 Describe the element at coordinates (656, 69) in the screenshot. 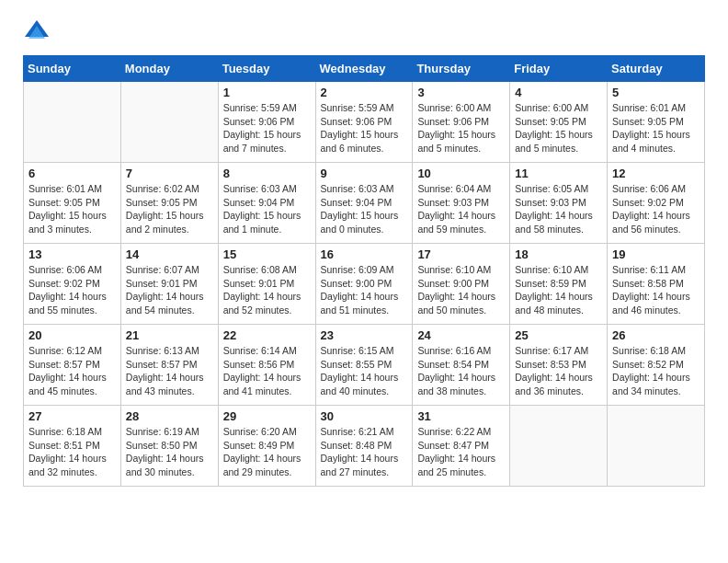

I see `header-saturday: Saturday` at that location.